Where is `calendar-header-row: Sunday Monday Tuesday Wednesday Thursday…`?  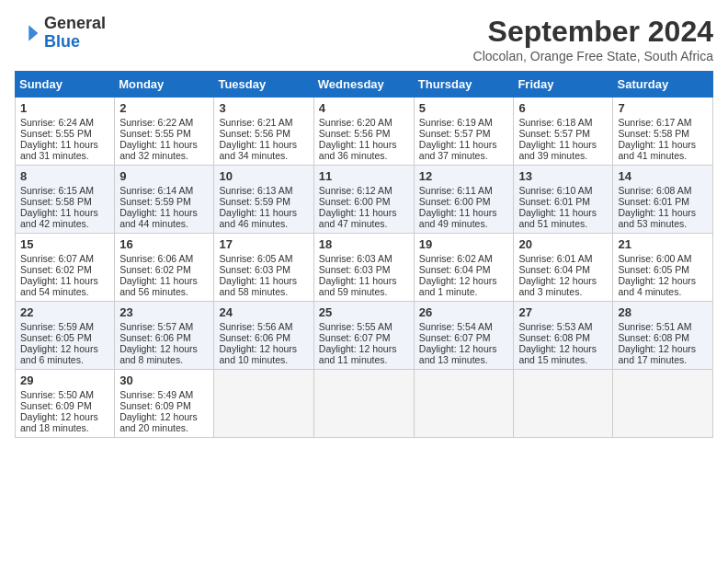 calendar-header-row: Sunday Monday Tuesday Wednesday Thursday… is located at coordinates (364, 85).